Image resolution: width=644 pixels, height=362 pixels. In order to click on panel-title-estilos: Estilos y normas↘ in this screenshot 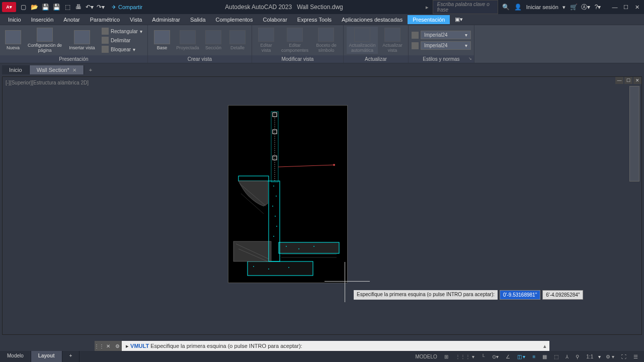, I will do `click(441, 59)`.